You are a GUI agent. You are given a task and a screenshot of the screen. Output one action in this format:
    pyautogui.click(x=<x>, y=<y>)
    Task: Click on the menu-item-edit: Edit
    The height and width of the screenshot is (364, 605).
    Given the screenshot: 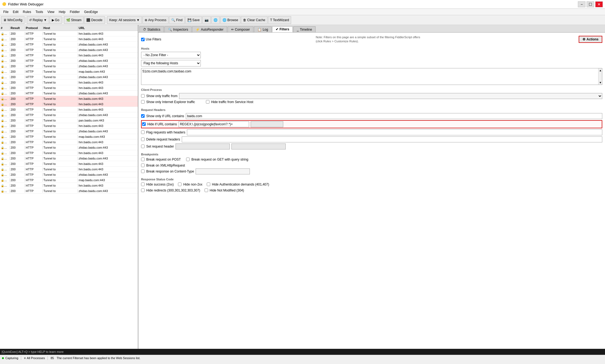 What is the action you would take?
    pyautogui.click(x=16, y=12)
    